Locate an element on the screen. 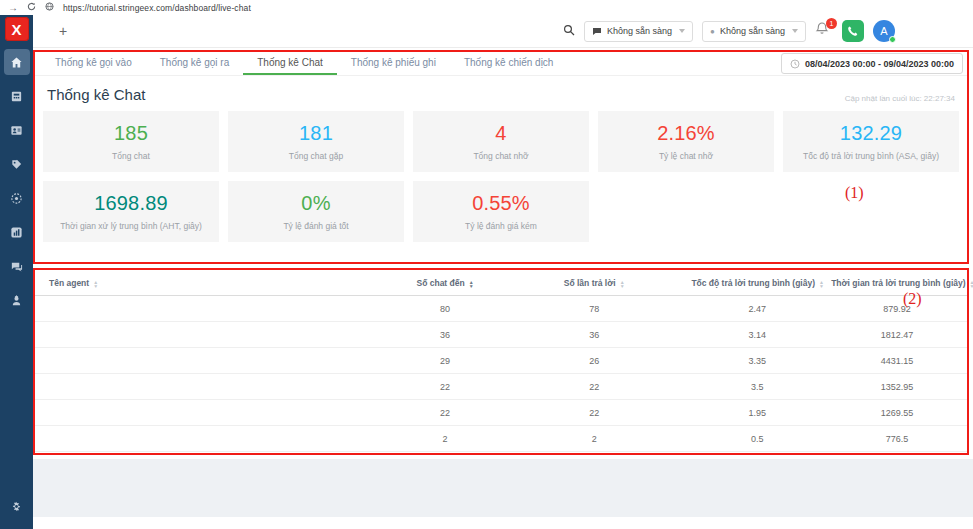 This screenshot has width=973, height=529. chat-status-dropdown: Không sẵn sàng is located at coordinates (638, 32).